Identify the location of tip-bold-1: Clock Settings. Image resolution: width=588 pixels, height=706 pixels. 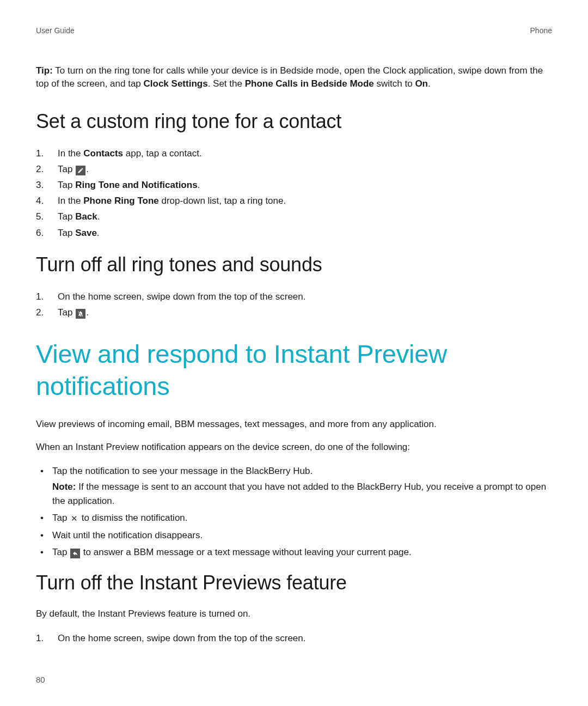
(176, 84).